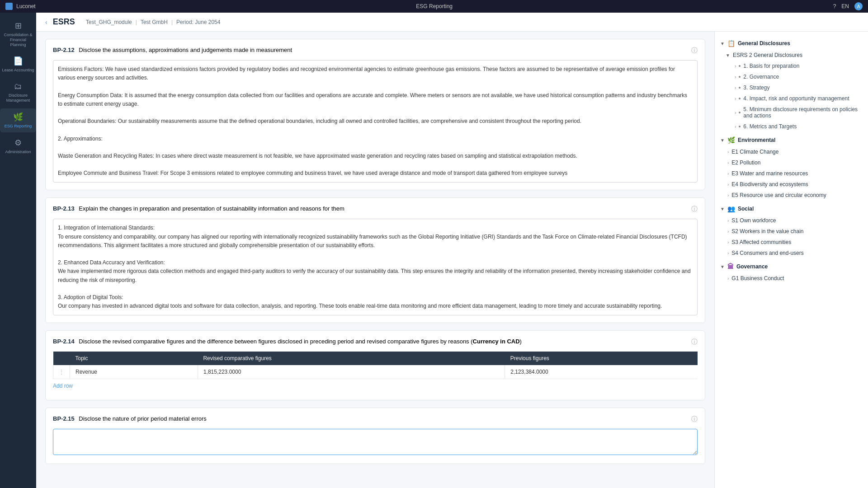 This screenshot has width=868, height=488. What do you see at coordinates (791, 278) in the screenshot?
I see `rp-item-g1: › G1 Business Conduct` at bounding box center [791, 278].